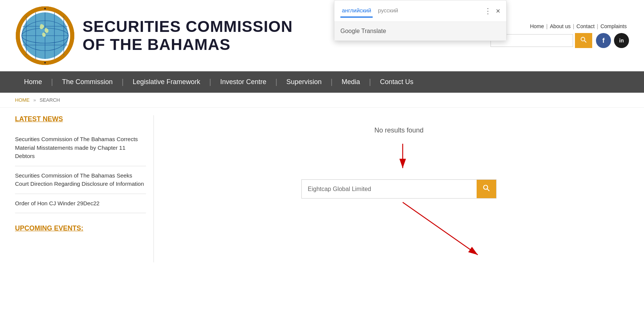 This screenshot has height=316, width=644. I want to click on arrow-decoration, so click(399, 161).